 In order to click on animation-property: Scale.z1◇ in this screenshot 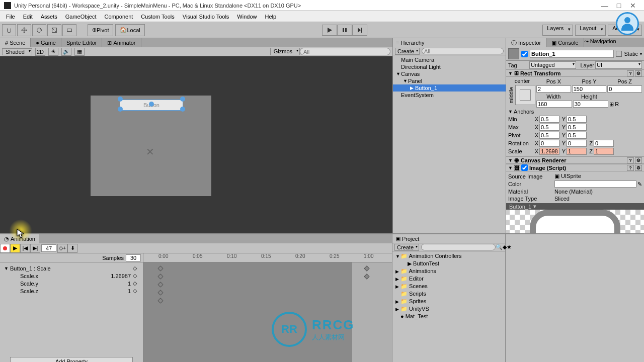, I will do `click(71, 291)`.